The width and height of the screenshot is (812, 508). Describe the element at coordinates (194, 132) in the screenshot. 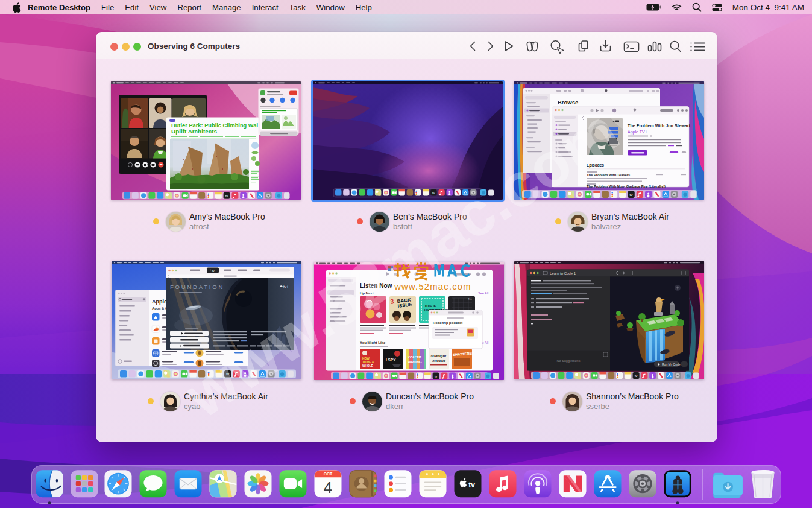

I see `svg-text: Uplift Architects` at that location.